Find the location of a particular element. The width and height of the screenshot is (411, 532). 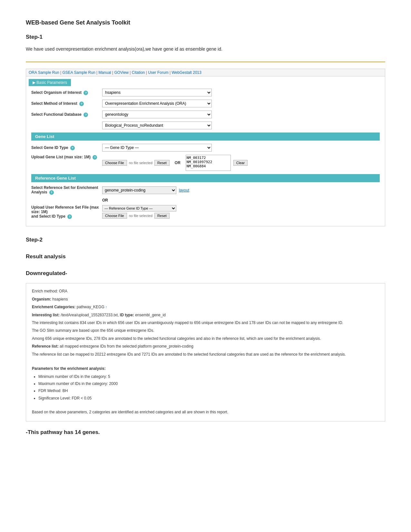

ref-set-controls: genome_protein-coding layout is located at coordinates (146, 190).